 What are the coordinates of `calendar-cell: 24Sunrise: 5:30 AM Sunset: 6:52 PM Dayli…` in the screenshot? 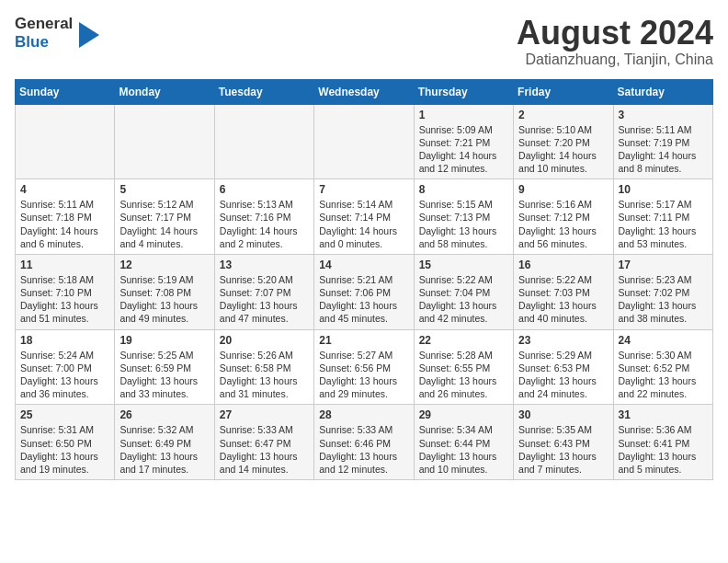 It's located at (663, 367).